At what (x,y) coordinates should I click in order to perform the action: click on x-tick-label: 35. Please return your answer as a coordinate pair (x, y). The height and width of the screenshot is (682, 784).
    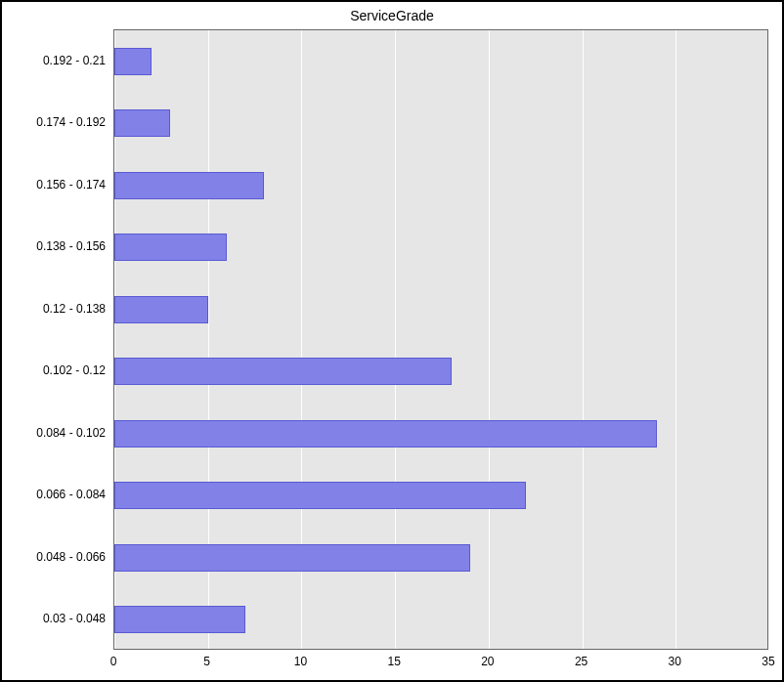
    Looking at the image, I should click on (768, 661).